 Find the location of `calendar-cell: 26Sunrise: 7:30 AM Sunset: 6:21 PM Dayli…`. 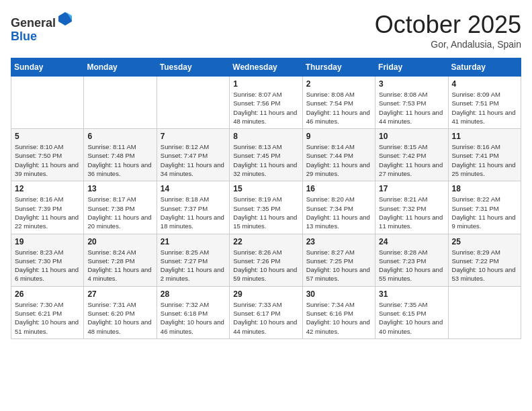

calendar-cell: 26Sunrise: 7:30 AM Sunset: 6:21 PM Dayli… is located at coordinates (48, 312).